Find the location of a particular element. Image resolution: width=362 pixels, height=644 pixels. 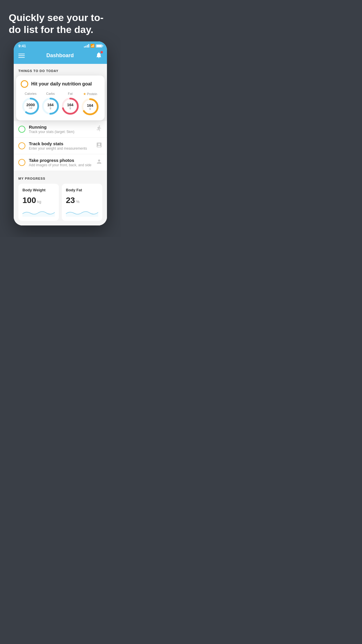

todo-circle-body-stats is located at coordinates (22, 146).